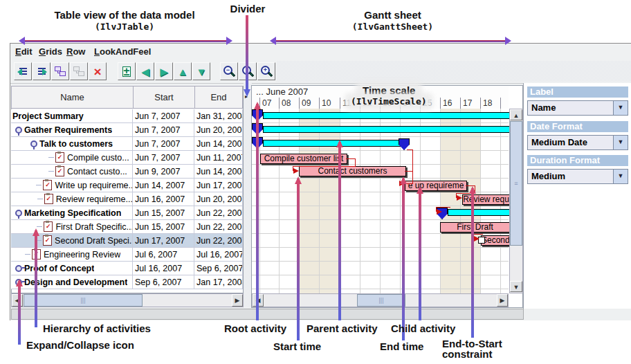 Image resolution: width=631 pixels, height=364 pixels. Describe the element at coordinates (219, 97) in the screenshot. I see `column-header-end: End` at that location.